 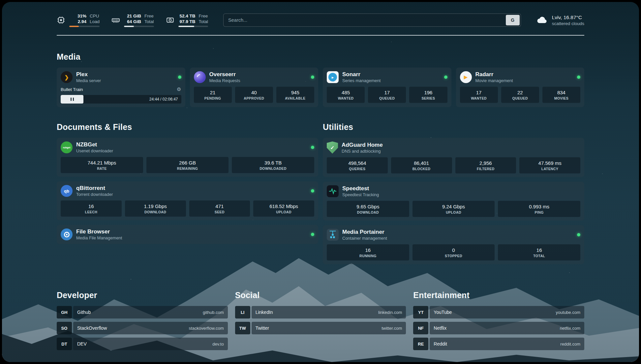 What do you see at coordinates (499, 312) in the screenshot?
I see `bookmark-youtube: YT YouTubeyoutube.com` at bounding box center [499, 312].